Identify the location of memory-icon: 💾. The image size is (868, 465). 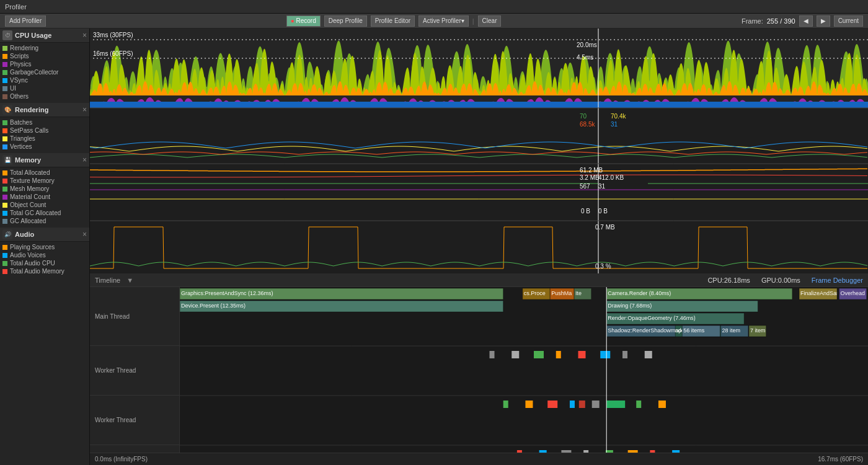
(7, 160).